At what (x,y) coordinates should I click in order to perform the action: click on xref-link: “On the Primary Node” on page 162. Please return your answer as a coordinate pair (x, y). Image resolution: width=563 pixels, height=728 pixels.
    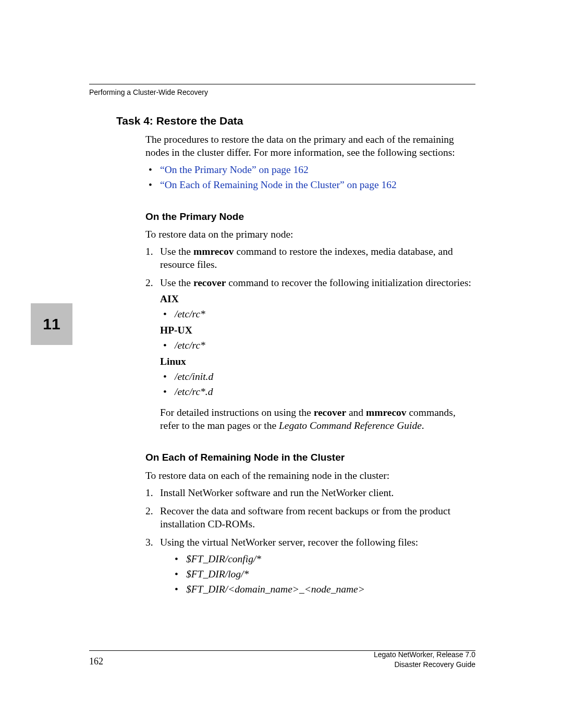
    Looking at the image, I should click on (235, 170).